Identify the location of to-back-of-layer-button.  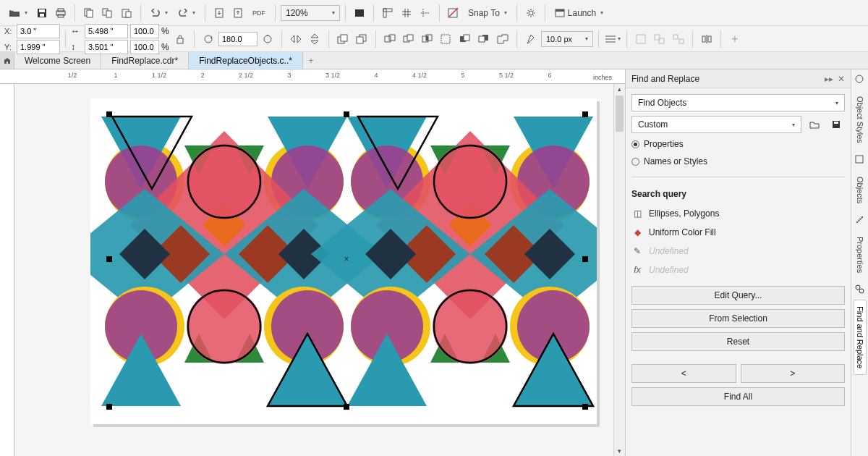
(362, 39).